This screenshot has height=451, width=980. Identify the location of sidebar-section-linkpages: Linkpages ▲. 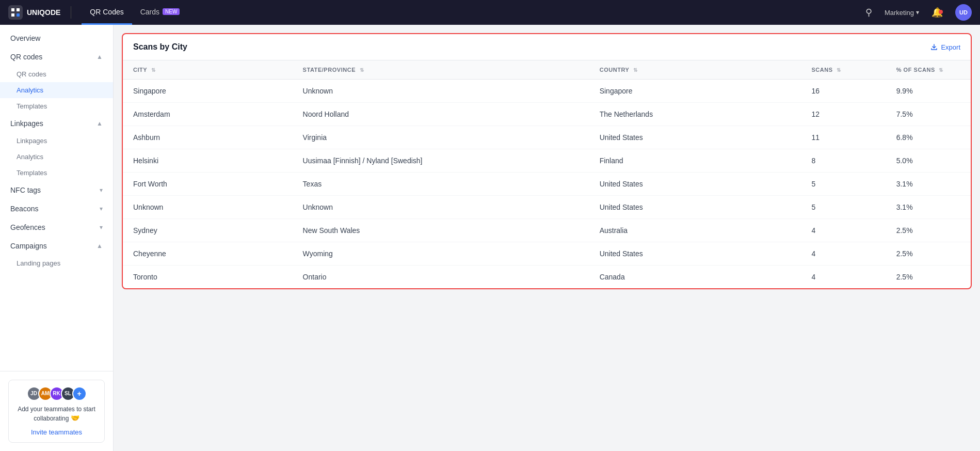
(57, 123).